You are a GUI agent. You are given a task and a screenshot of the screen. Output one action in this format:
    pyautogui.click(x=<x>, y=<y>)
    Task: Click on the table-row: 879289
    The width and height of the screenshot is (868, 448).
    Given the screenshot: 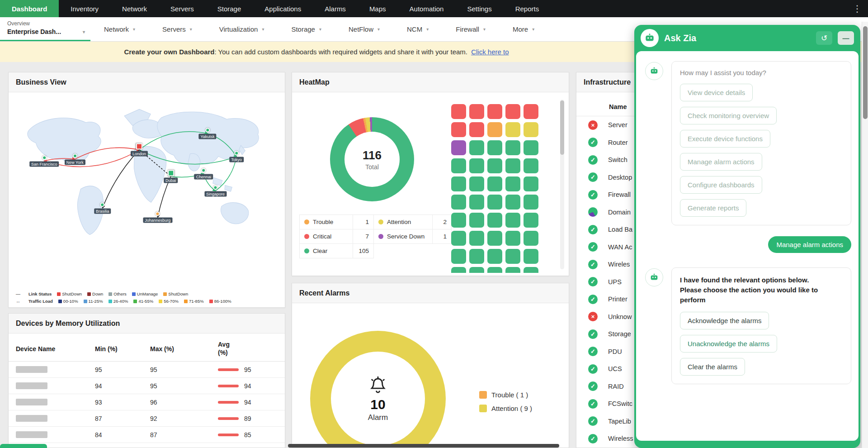 What is the action you would take?
    pyautogui.click(x=146, y=419)
    